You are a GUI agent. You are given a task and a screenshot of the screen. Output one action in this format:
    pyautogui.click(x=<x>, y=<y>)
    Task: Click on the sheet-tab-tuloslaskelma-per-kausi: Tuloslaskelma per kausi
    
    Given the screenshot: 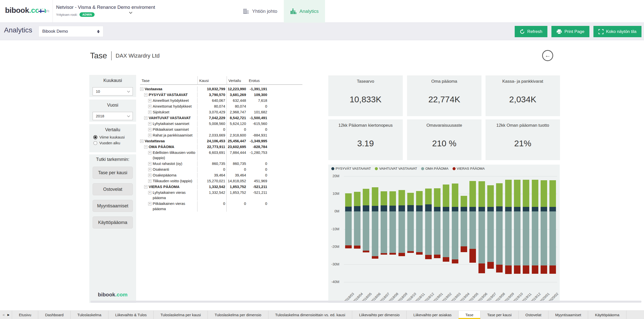 What is the action you would take?
    pyautogui.click(x=181, y=315)
    